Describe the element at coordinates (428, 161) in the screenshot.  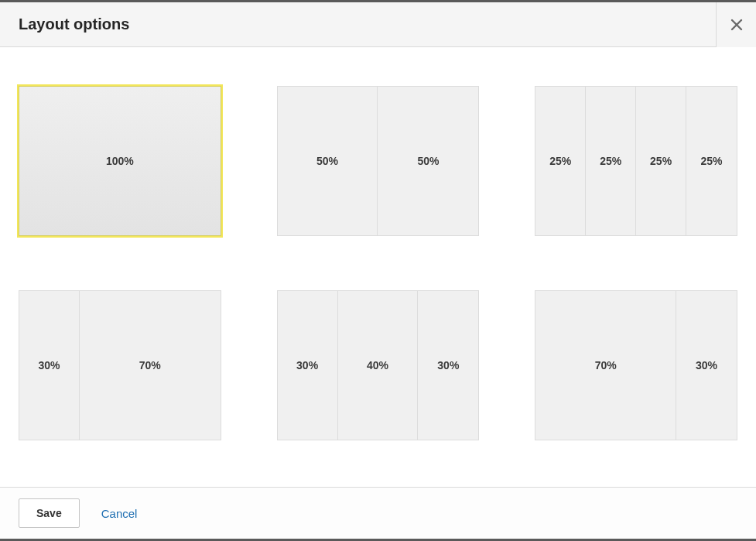
I see `layout-option-1-col-1: 50%` at that location.